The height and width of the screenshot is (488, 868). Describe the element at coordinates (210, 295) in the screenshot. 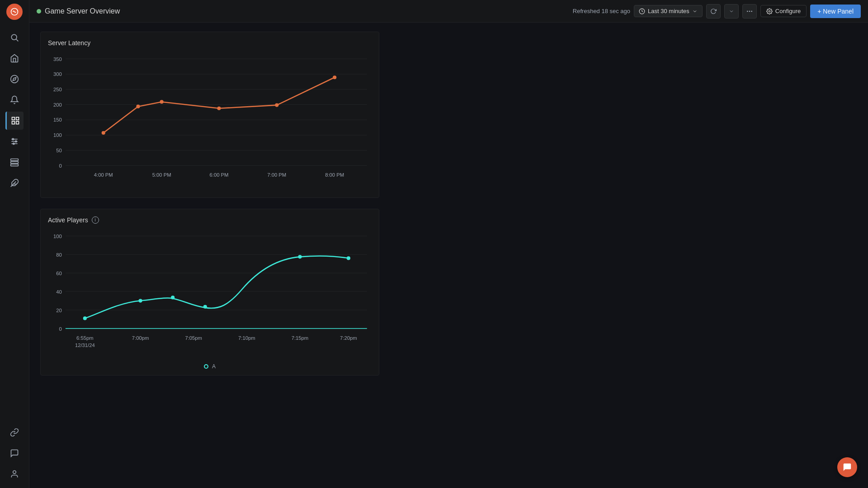

I see `active-players-chart-container: 100 80 60 40 20 0 6:55pm` at that location.